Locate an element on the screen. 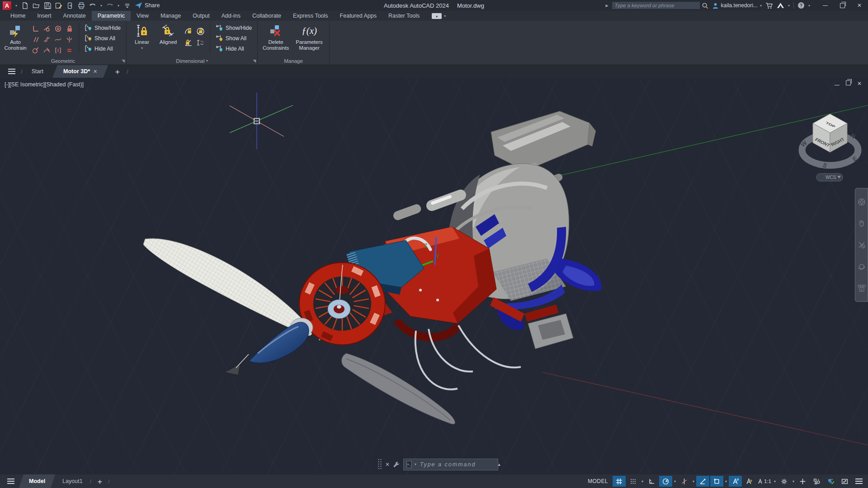 The width and height of the screenshot is (868, 488). fix-constraint-icon is located at coordinates (58, 51).